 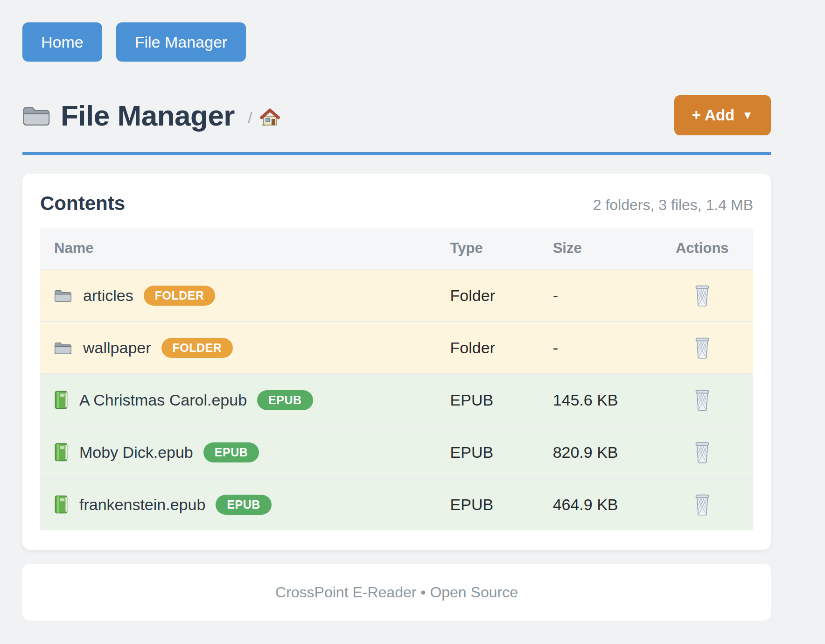 I want to click on column-header-actions: Actions, so click(x=702, y=248).